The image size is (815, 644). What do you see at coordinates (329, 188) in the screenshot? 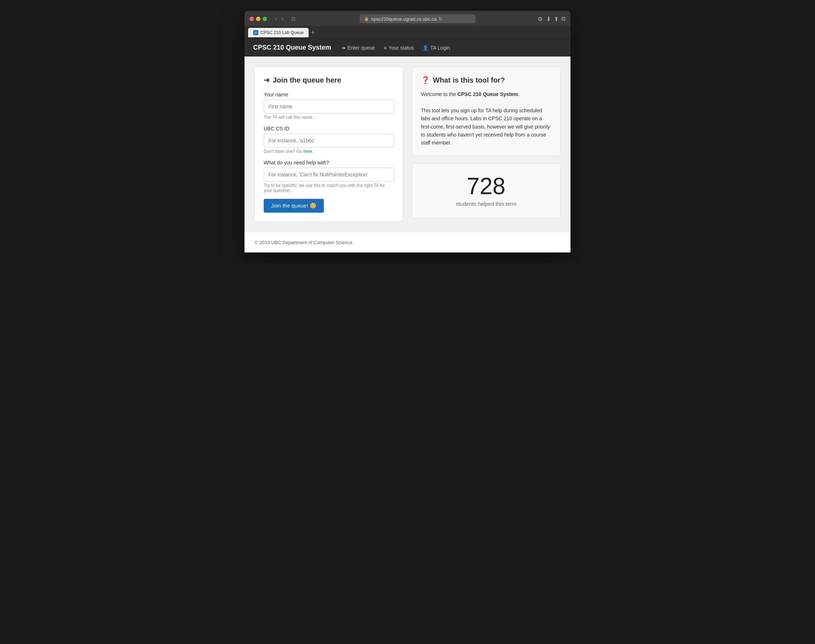
I see `help-hint: Try to be specific: we use this to match…` at bounding box center [329, 188].